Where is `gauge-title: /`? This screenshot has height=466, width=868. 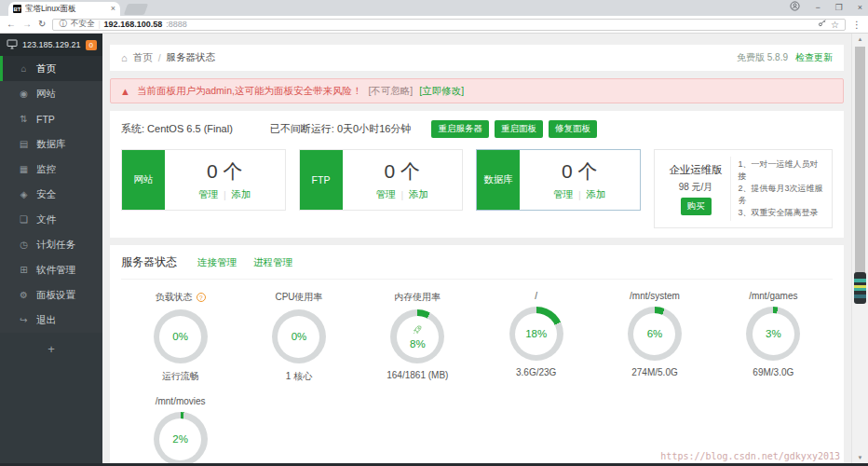
gauge-title: / is located at coordinates (536, 296).